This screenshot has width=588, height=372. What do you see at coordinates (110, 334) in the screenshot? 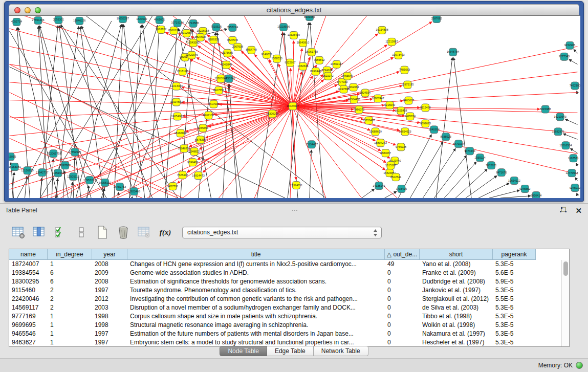
I see `table-cell: 1997` at bounding box center [110, 334].